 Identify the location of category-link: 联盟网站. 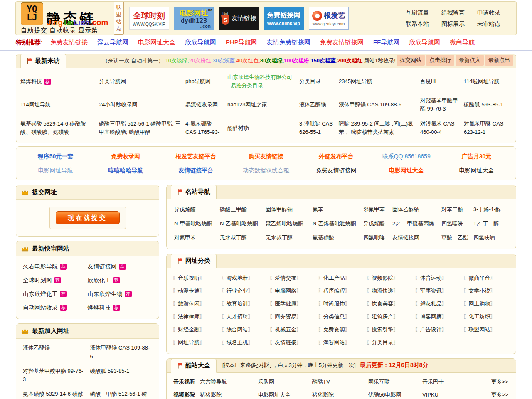
(487, 329).